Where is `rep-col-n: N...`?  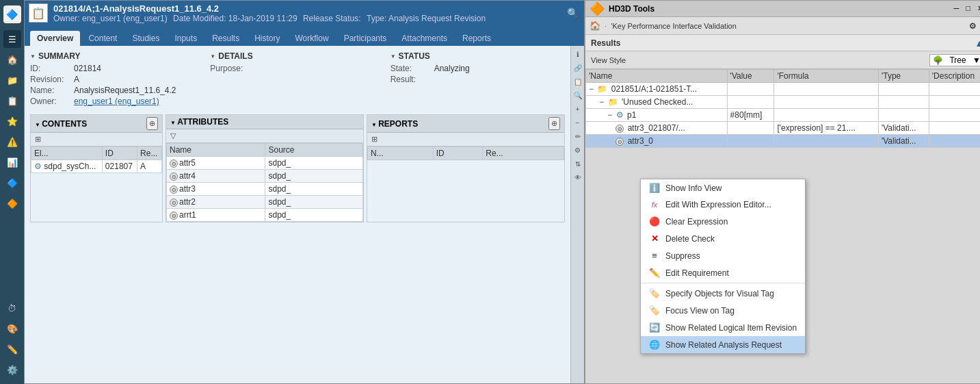 rep-col-n: N... is located at coordinates (401, 153).